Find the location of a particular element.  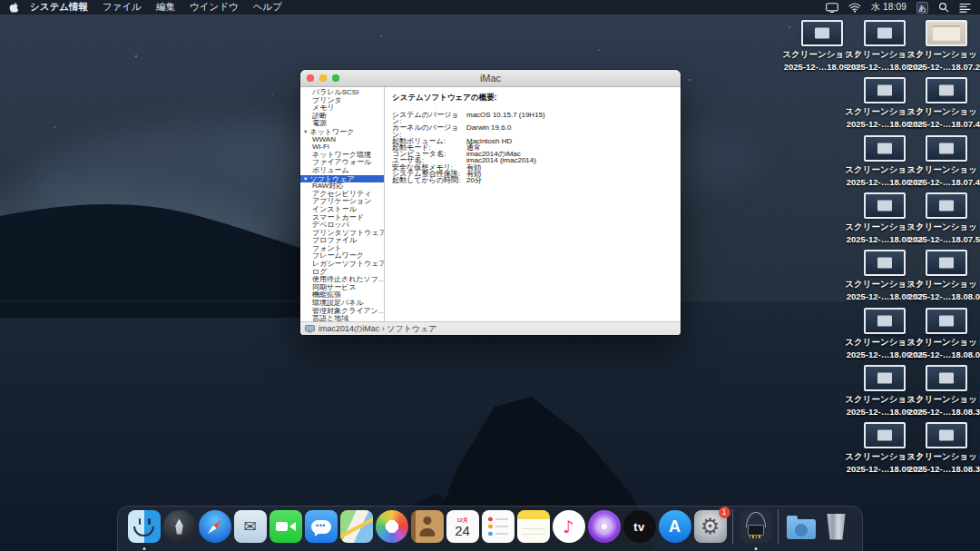

desktop-icon-screenshot: スクリーンショット2025-12-…18.08.45 is located at coordinates (885, 162).